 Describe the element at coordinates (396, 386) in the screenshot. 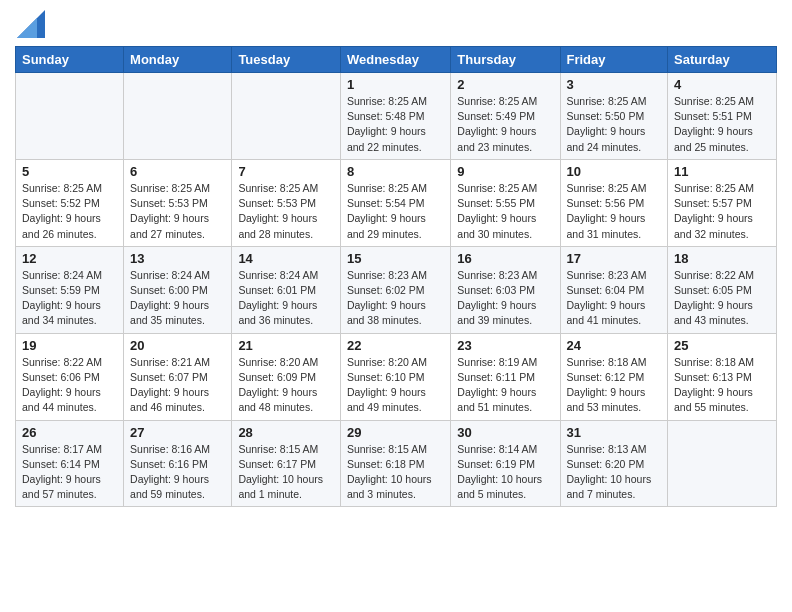

I see `day-info: Sunrise: 8:20 AMSunset: 6:10 PMDaylight:…` at that location.